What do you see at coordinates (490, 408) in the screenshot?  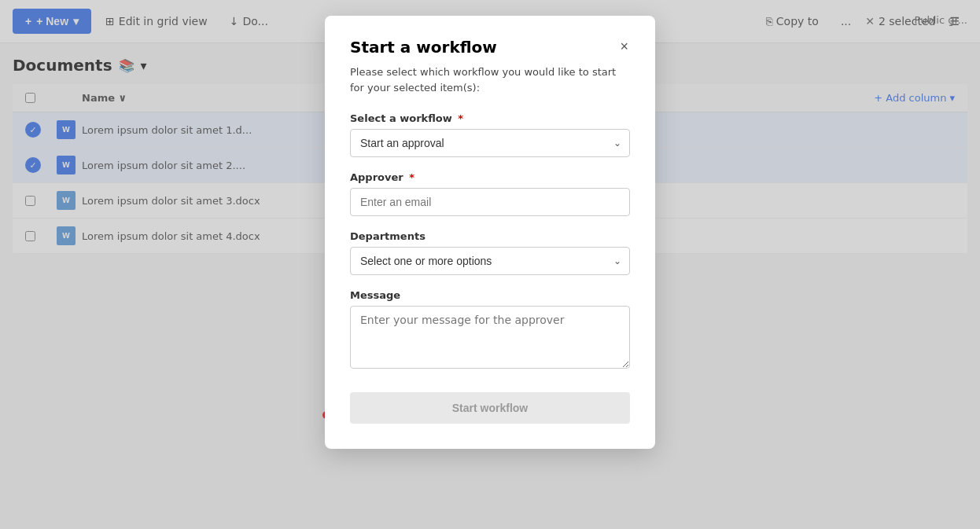 I see `start-workflow-button: Start workflow` at bounding box center [490, 408].